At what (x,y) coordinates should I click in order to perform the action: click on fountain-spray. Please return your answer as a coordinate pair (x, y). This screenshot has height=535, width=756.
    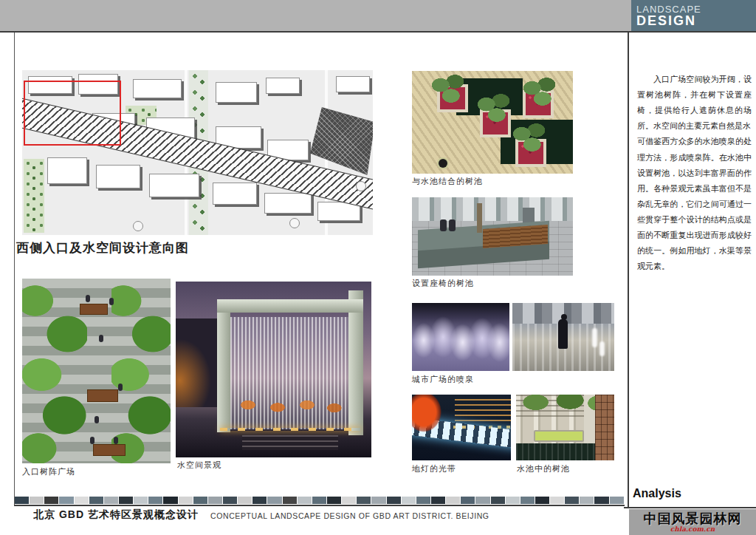
    Looking at the image, I should click on (461, 337).